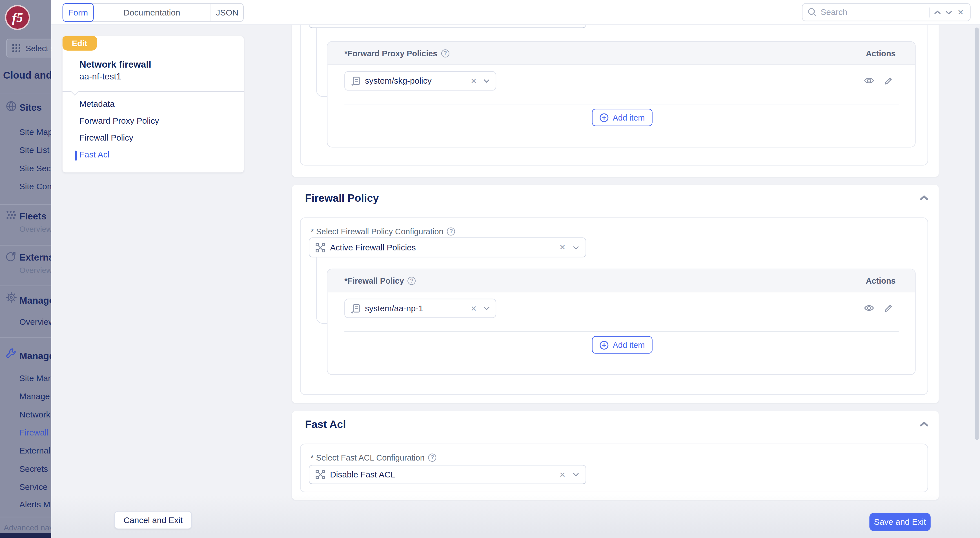  Describe the element at coordinates (35, 451) in the screenshot. I see `sidebar-item-external: External` at that location.